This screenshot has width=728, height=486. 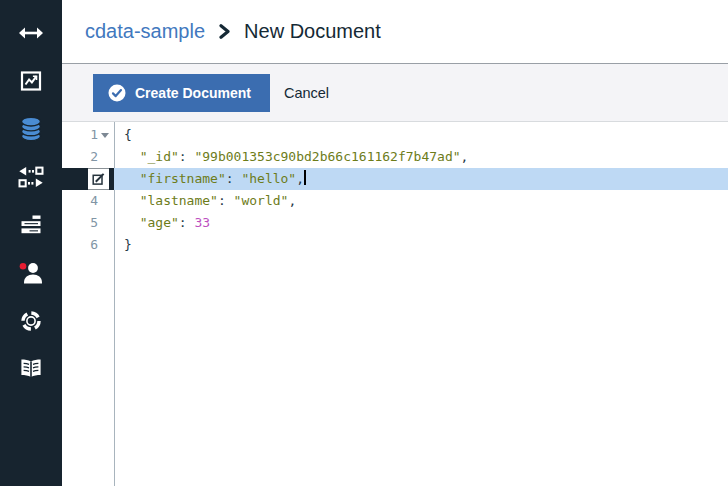 What do you see at coordinates (31, 81) in the screenshot?
I see `sidebar-item-activity` at bounding box center [31, 81].